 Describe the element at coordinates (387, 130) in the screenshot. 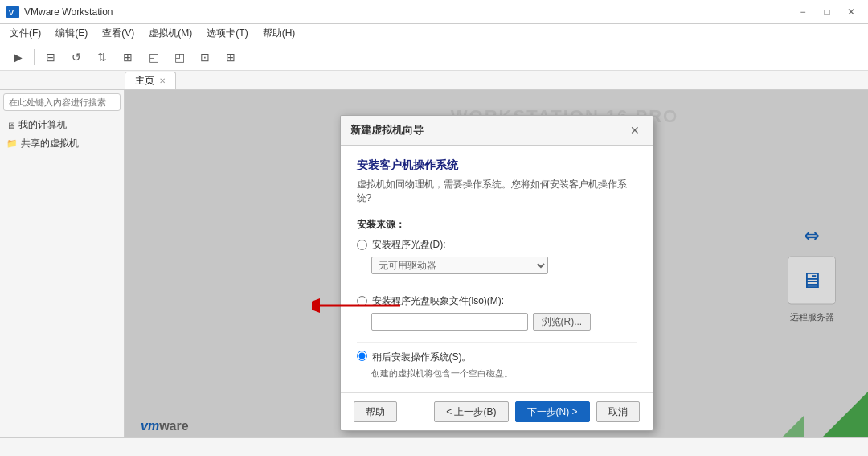

I see `dialog-title: 新建虚拟机向导` at that location.